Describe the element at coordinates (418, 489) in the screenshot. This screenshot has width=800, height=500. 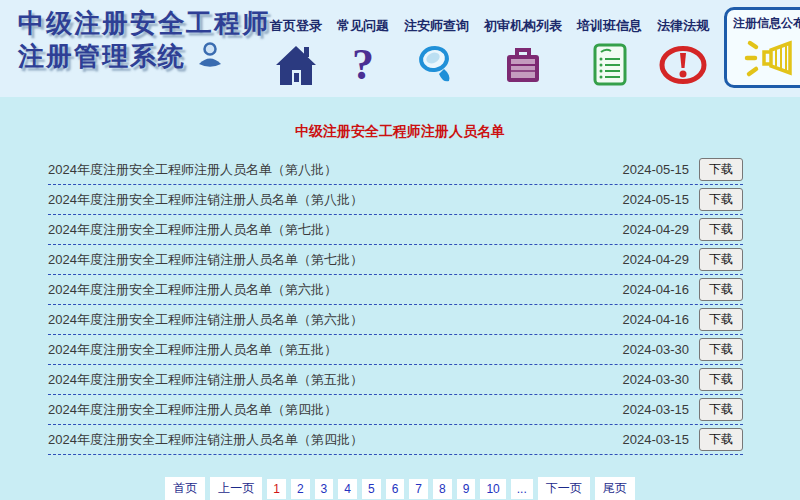
I see `pagination-page-7: 7` at that location.